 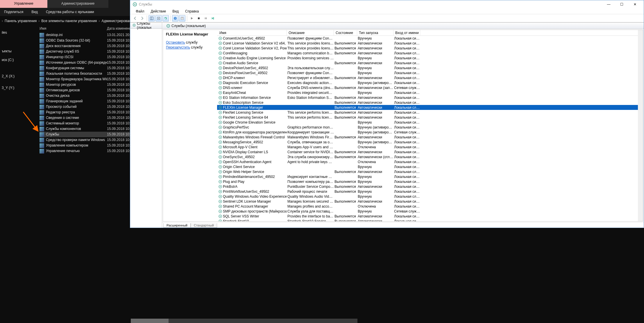 What do you see at coordinates (142, 18) in the screenshot?
I see `forward-button` at bounding box center [142, 18].